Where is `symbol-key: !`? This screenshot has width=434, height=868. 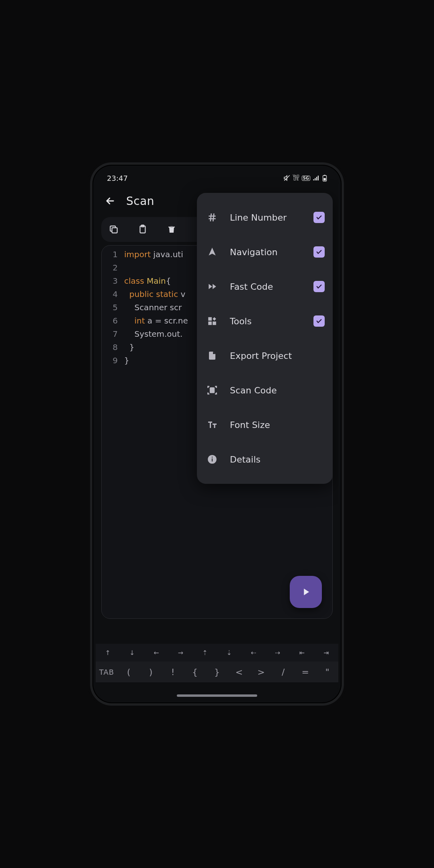 symbol-key: ! is located at coordinates (173, 672).